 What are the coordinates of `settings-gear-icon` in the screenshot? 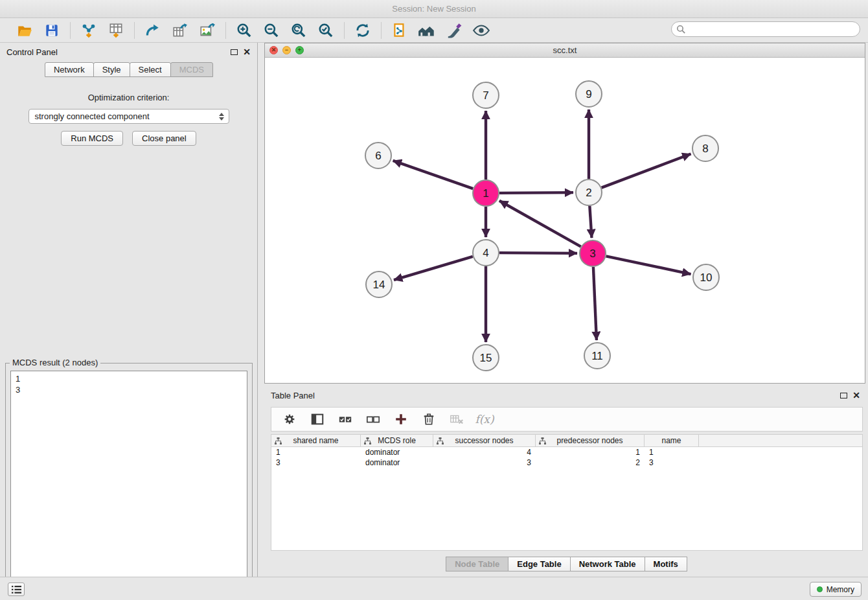 It's located at (290, 419).